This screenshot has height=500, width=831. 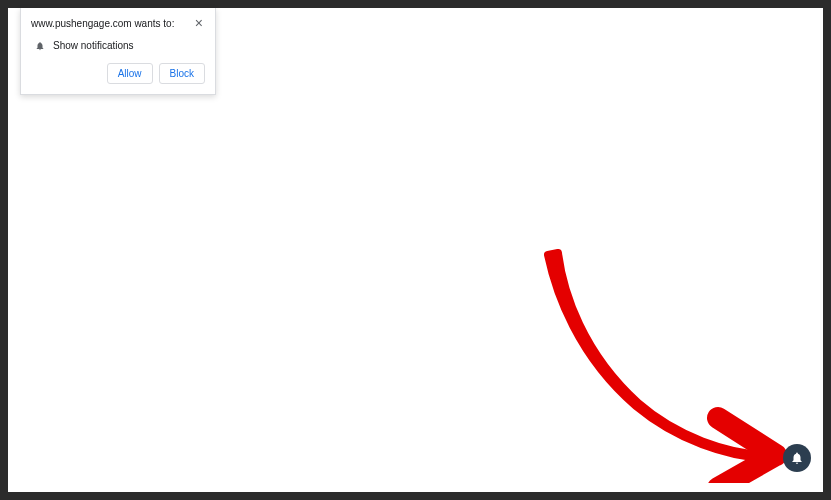 What do you see at coordinates (199, 23) in the screenshot?
I see `close-button: ×` at bounding box center [199, 23].